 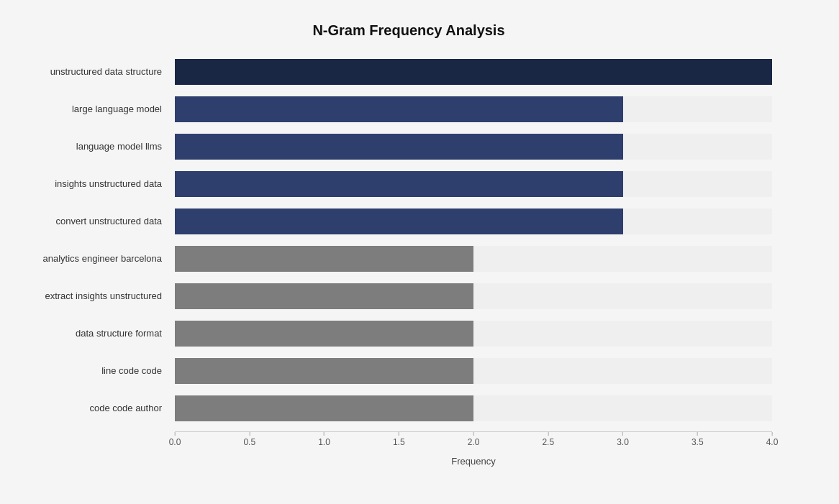 What do you see at coordinates (473, 259) in the screenshot?
I see `bar-row: analytics engineer barcelona` at bounding box center [473, 259].